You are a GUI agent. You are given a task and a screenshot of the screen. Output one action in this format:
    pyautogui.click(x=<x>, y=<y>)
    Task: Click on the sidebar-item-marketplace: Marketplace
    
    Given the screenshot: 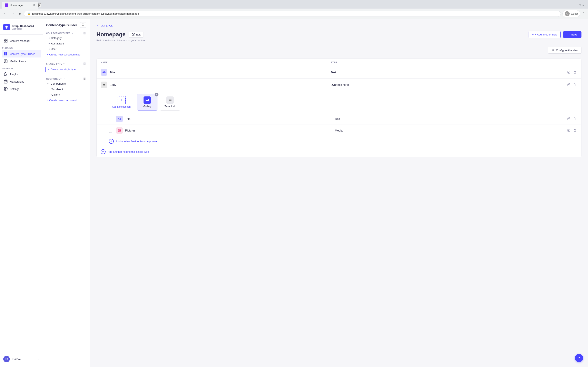 What is the action you would take?
    pyautogui.click(x=21, y=82)
    